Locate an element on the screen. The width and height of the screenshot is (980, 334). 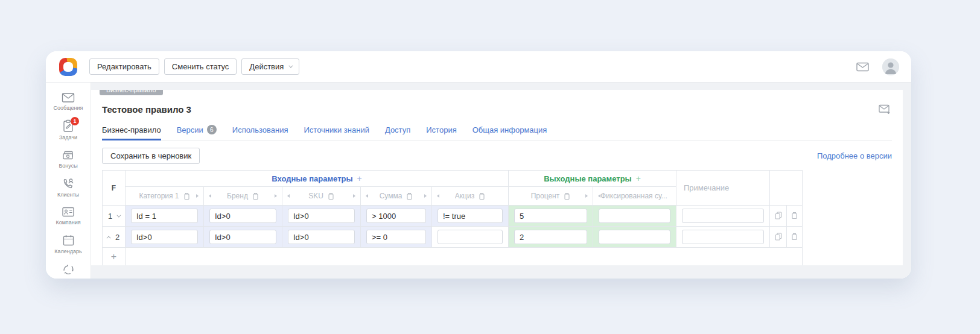
clients-icon is located at coordinates (68, 183).